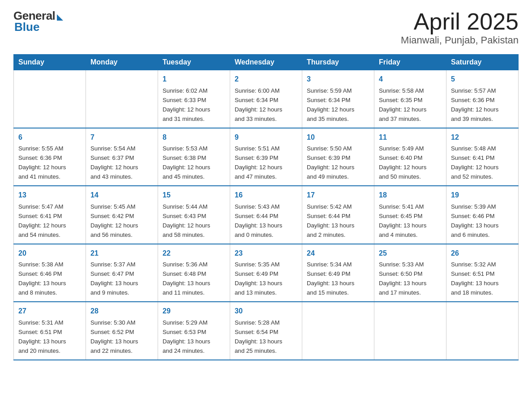 The width and height of the screenshot is (532, 411). Describe the element at coordinates (42, 163) in the screenshot. I see `day-info: Sunrise: 5:55 AM Sunset: 6:36 PM Dayligh…` at that location.